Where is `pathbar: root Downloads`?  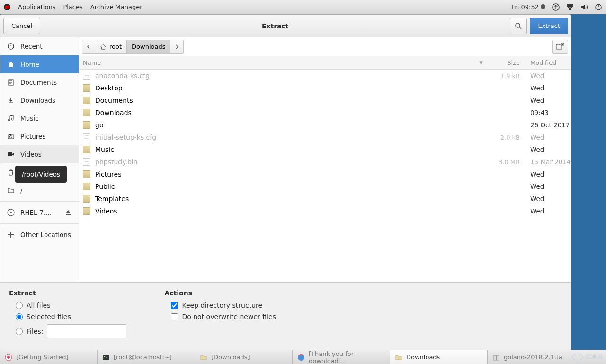
pathbar: root Downloads is located at coordinates (325, 47).